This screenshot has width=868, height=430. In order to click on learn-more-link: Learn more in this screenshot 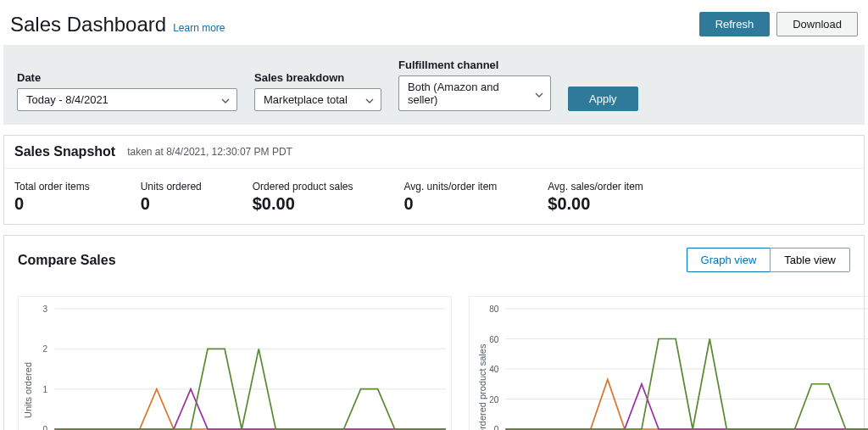, I will do `click(198, 28)`.